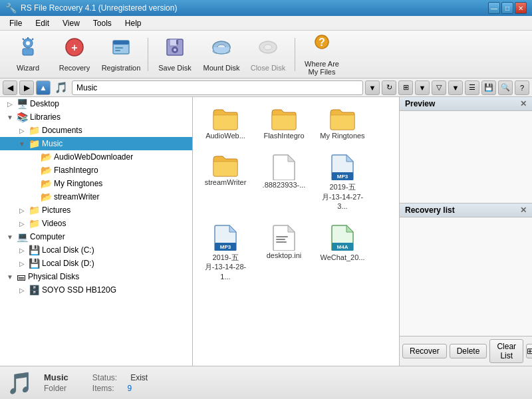 Image resolution: width=532 pixels, height=399 pixels. Describe the element at coordinates (121, 55) in the screenshot. I see `registration-button: Registration` at that location.